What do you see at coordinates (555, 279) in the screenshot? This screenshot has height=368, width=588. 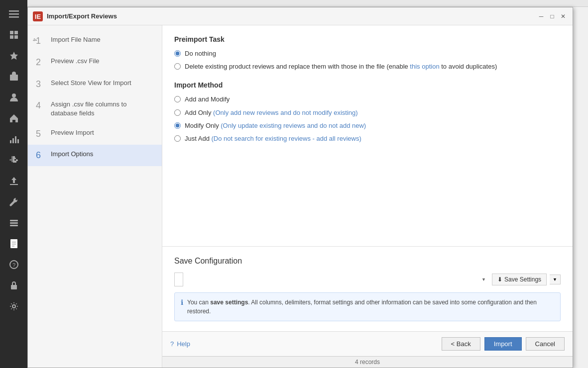 I see `save-settings-dropdown-button: ▼` at bounding box center [555, 279].